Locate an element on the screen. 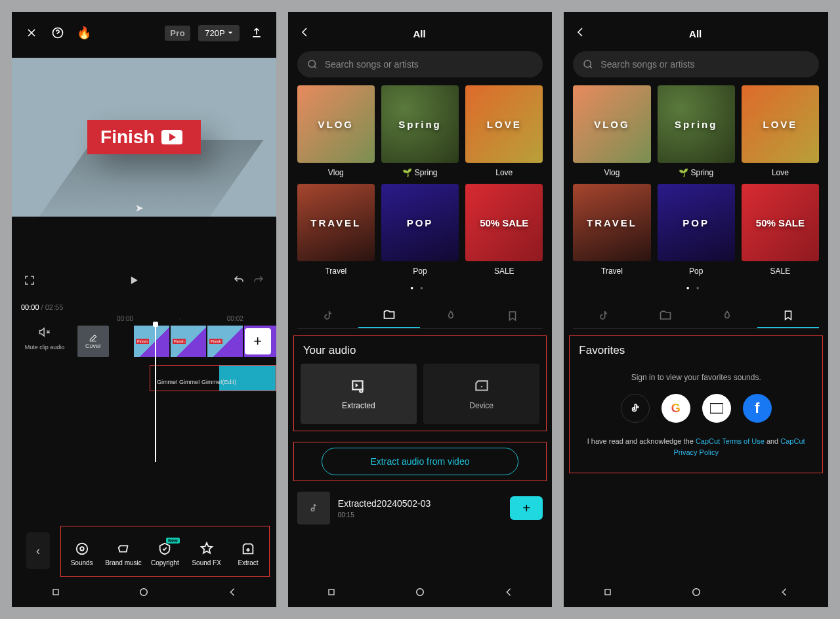 The height and width of the screenshot is (619, 840). tiktok-login is located at coordinates (635, 408).